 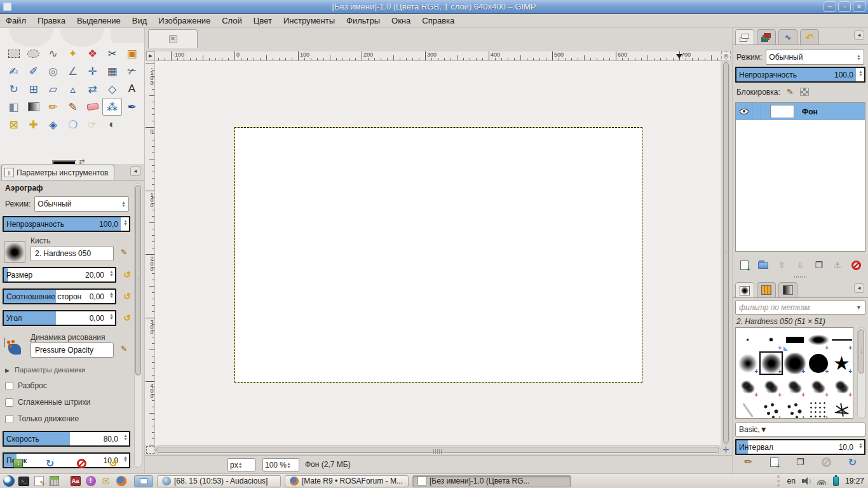 What do you see at coordinates (150, 253) in the screenshot?
I see `vertical-ruler: -100 0 100 200 300 400` at bounding box center [150, 253].